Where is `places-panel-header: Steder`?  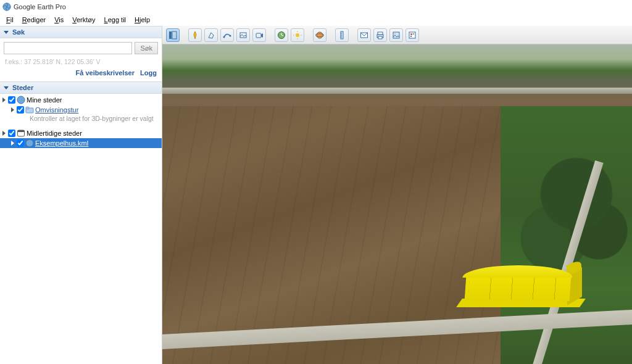 places-panel-header: Steder is located at coordinates (81, 88).